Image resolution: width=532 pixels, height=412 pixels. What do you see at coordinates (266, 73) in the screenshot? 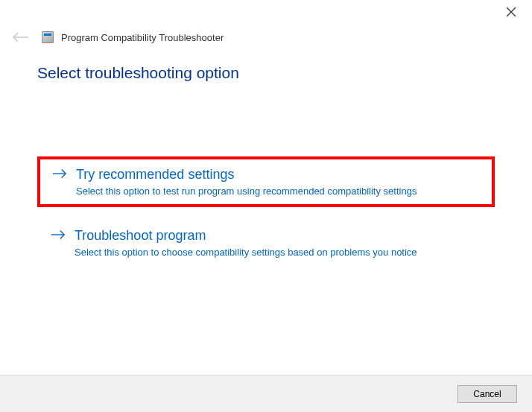
I see `page-heading: Select troubleshooting option` at bounding box center [266, 73].